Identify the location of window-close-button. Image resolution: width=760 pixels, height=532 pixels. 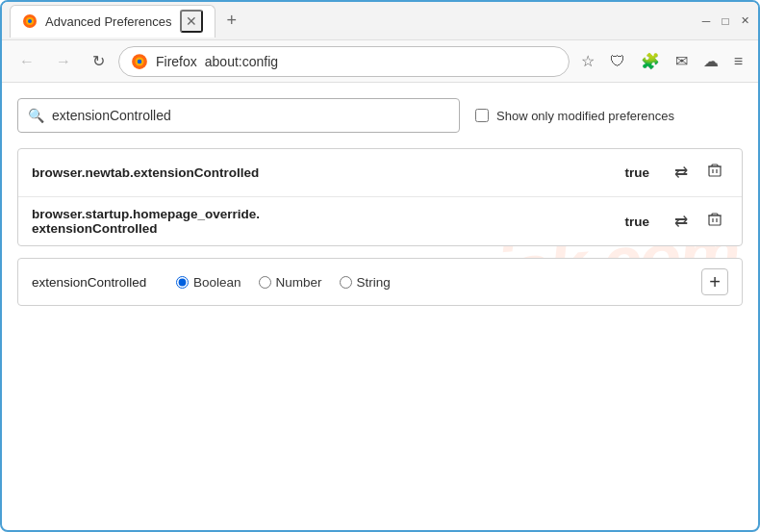
(745, 21).